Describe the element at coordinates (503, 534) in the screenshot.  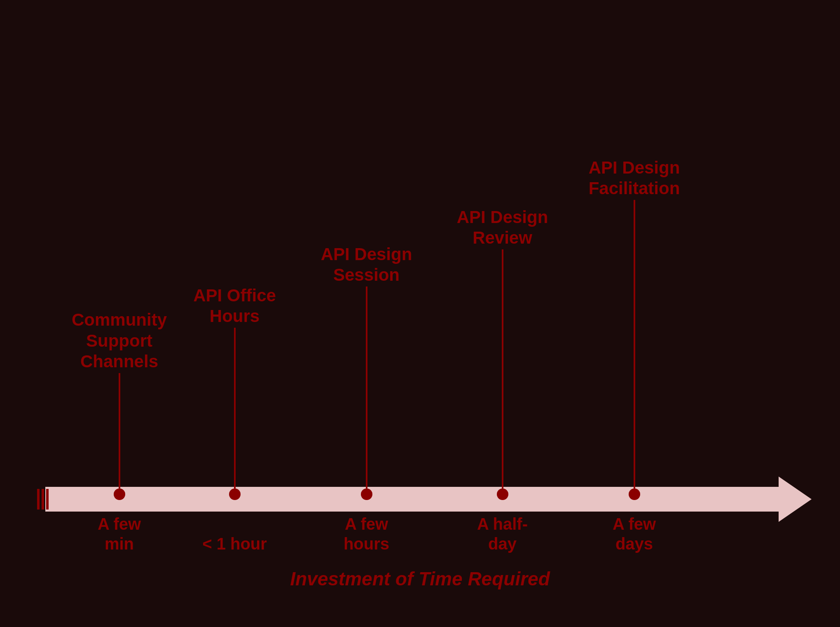
I see `label-design-review-below: A half-day` at that location.